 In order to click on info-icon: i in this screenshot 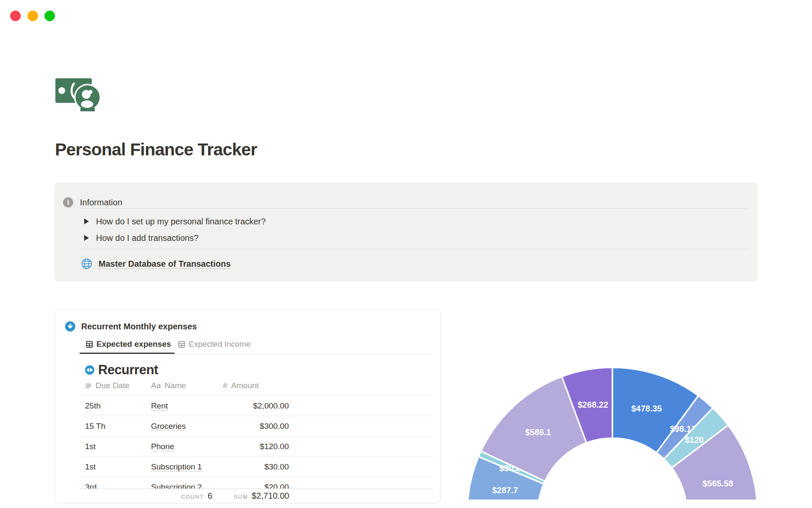, I will do `click(68, 202)`.